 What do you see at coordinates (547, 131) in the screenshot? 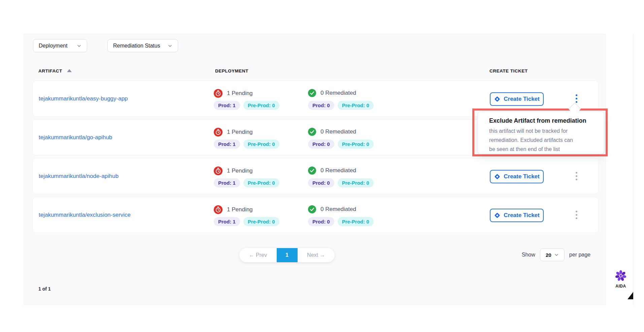
I see `tooltip-body-line: this artifact will not be tracked for` at bounding box center [547, 131].